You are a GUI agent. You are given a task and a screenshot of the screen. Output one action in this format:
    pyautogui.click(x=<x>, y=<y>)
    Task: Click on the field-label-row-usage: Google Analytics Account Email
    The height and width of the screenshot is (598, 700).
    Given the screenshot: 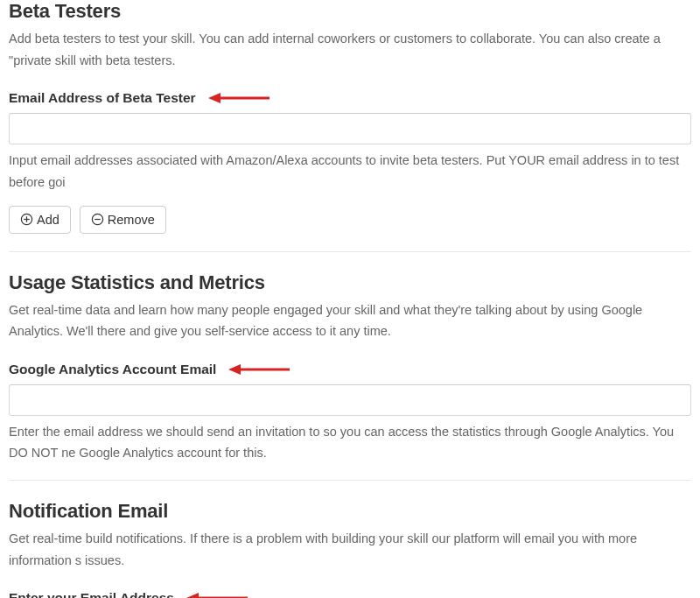 What is the action you would take?
    pyautogui.click(x=350, y=369)
    